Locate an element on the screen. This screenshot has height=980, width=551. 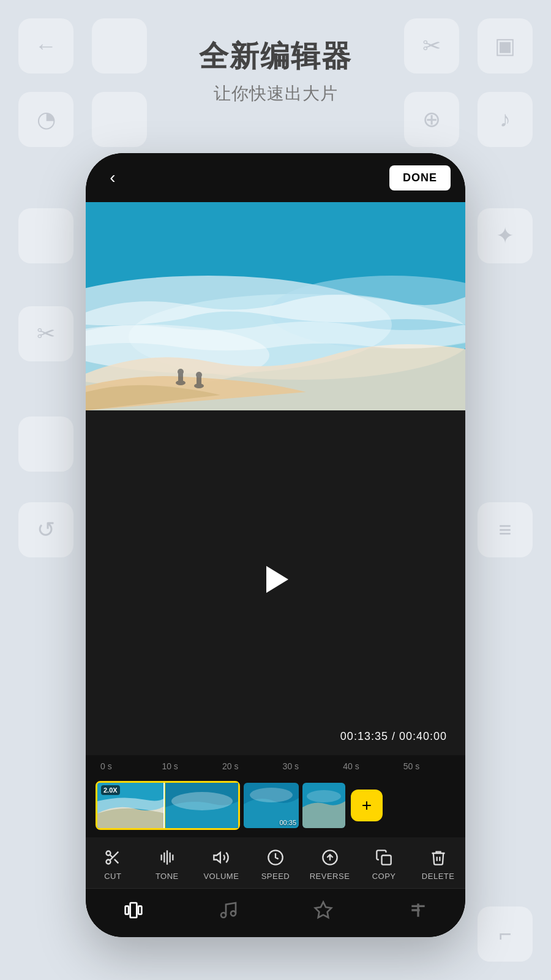
page-subtitle: 让你快速出大片 is located at coordinates (276, 94).